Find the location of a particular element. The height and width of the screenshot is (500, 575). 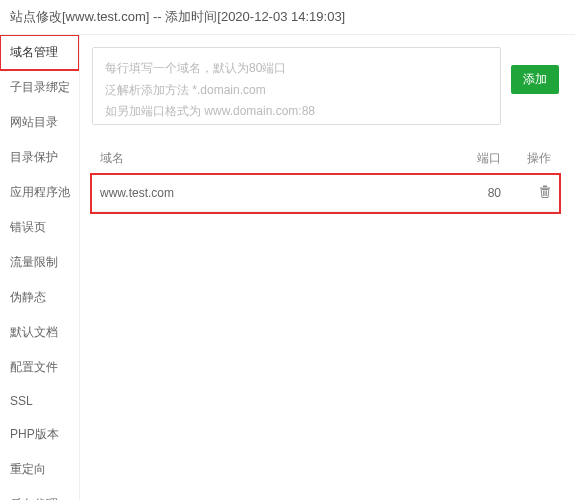

sidebar-item-11: PHP版本 is located at coordinates (40, 434).